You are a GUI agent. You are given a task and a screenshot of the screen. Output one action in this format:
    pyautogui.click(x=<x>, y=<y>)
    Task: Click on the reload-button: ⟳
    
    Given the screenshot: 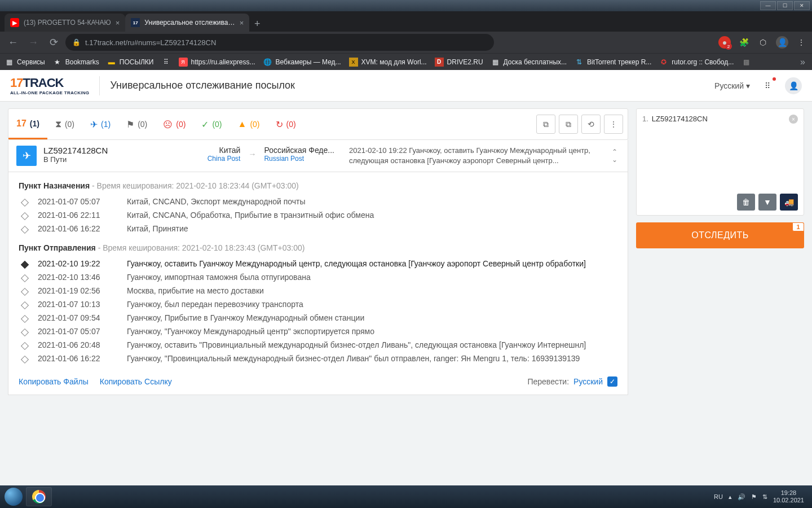 What is the action you would take?
    pyautogui.click(x=54, y=42)
    